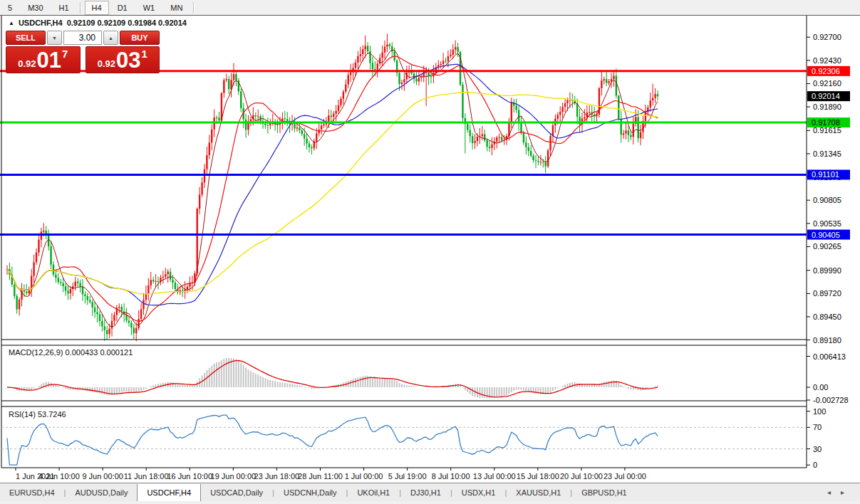 This screenshot has height=504, width=860. What do you see at coordinates (829, 357) in the screenshot?
I see `svg-text: 0.006413` at bounding box center [829, 357].